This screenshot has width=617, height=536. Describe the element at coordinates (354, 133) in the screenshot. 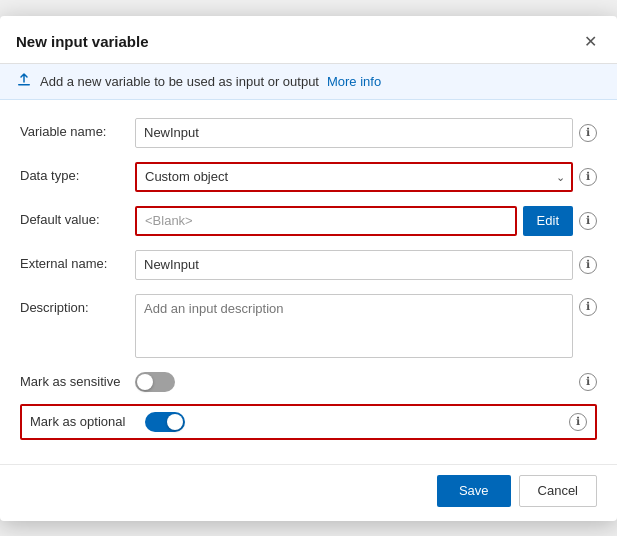

I see `variable-name-input` at that location.